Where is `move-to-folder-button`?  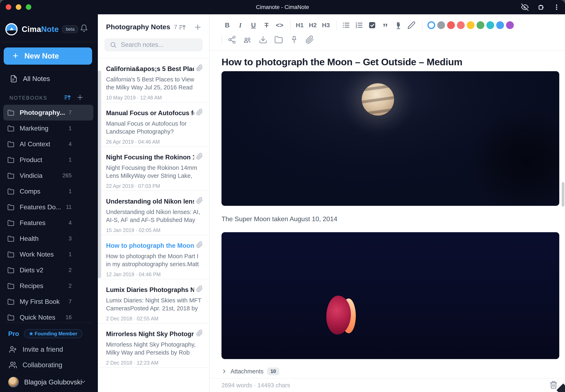 move-to-folder-button is located at coordinates (279, 40).